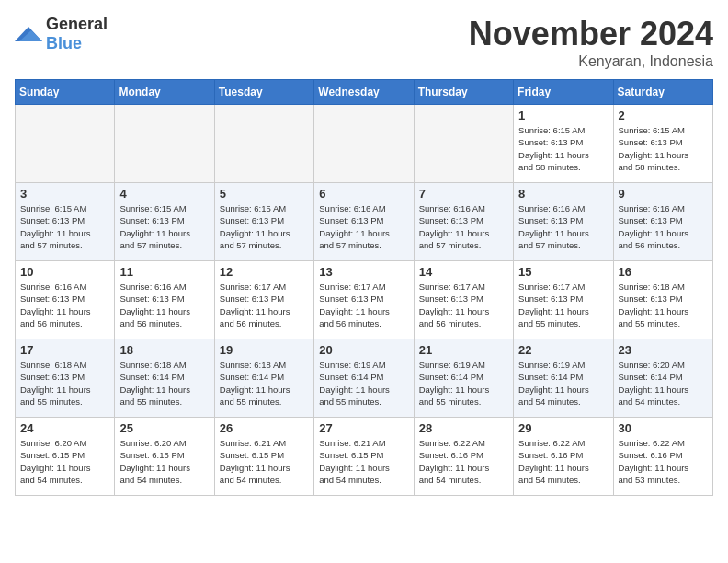  What do you see at coordinates (165, 300) in the screenshot?
I see `calendar-cell: 11Sunrise: 6:16 AM Sunset: 6:13 PM Dayli…` at bounding box center [165, 300].